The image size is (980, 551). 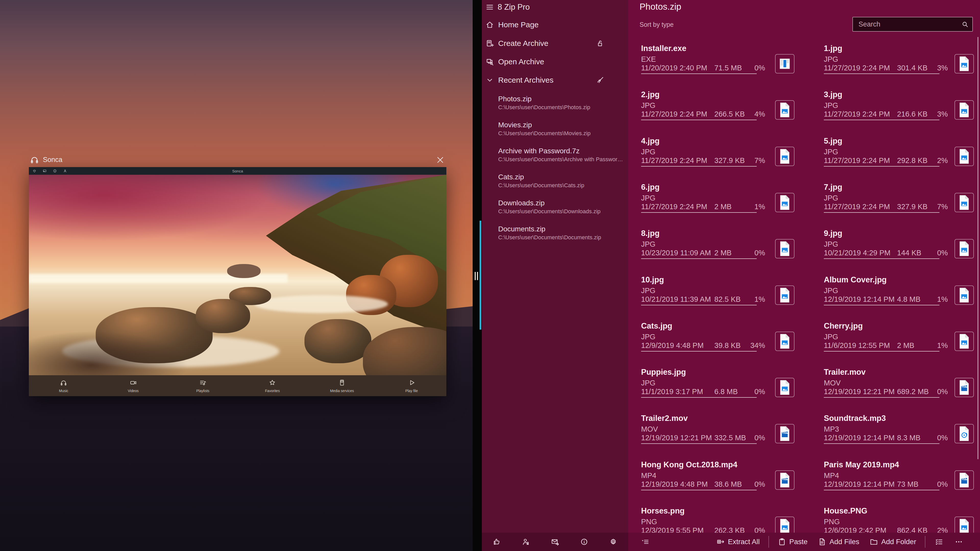 I want to click on lock-open-icon, so click(x=600, y=43).